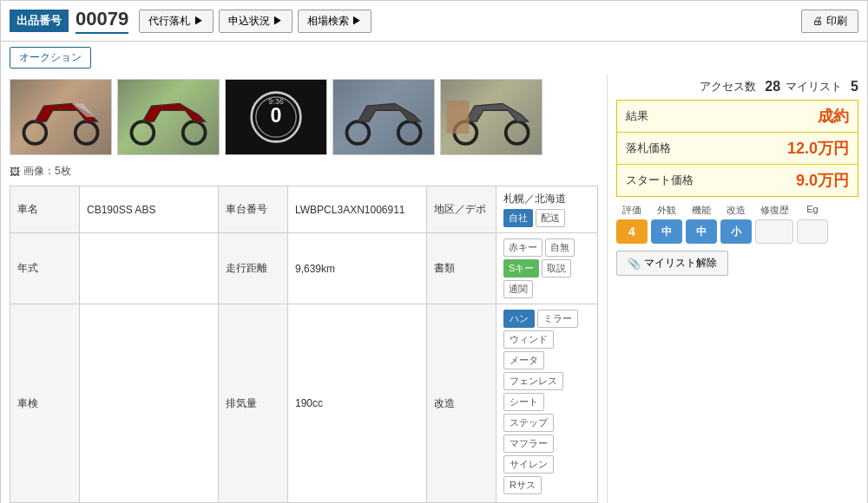 The width and height of the screenshot is (868, 503). I want to click on mod-seat: シート, so click(524, 402).